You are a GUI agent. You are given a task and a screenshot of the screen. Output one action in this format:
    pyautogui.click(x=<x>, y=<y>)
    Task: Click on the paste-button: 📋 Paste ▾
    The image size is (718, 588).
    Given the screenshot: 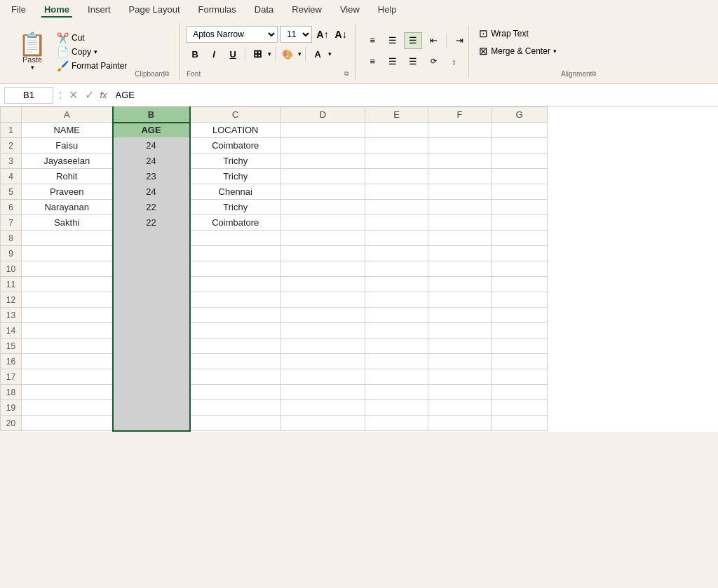 What is the action you would take?
    pyautogui.click(x=32, y=52)
    